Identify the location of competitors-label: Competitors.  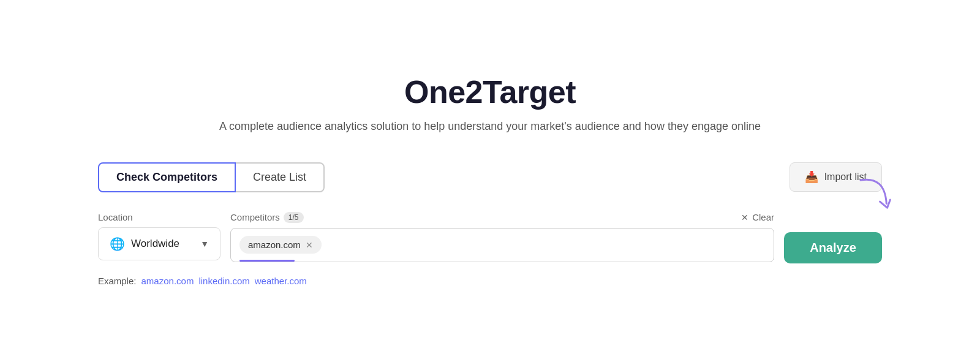
(255, 217).